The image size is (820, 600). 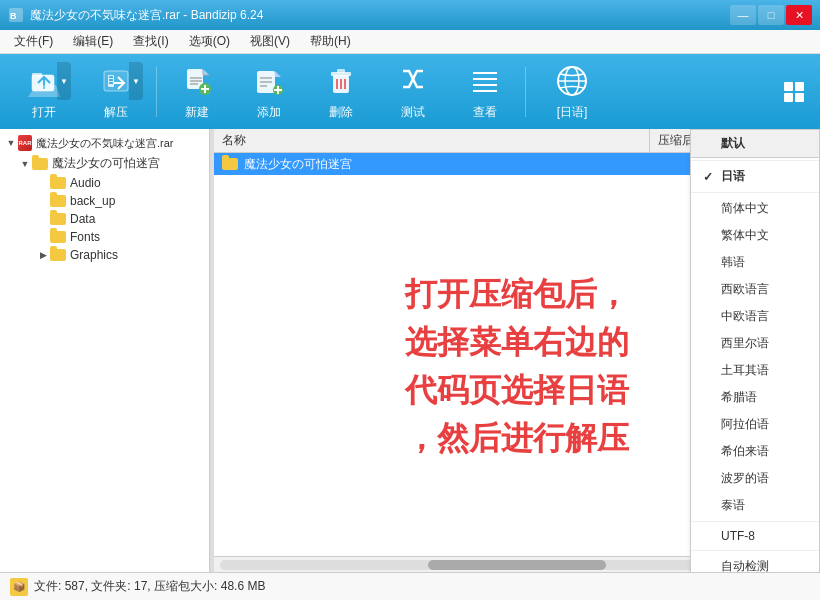 I want to click on new-button: 新建, so click(x=197, y=92).